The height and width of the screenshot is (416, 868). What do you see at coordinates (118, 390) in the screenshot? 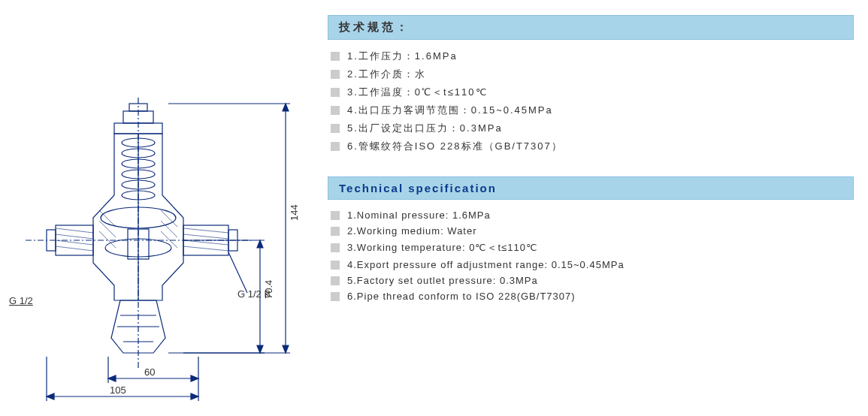
I see `dim-width-total: 105` at bounding box center [118, 390].